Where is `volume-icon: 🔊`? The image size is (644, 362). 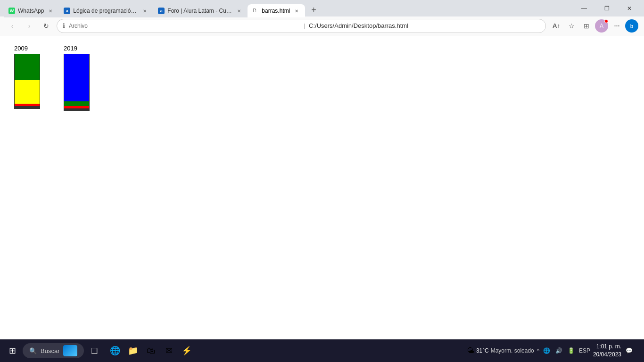 volume-icon: 🔊 is located at coordinates (559, 351).